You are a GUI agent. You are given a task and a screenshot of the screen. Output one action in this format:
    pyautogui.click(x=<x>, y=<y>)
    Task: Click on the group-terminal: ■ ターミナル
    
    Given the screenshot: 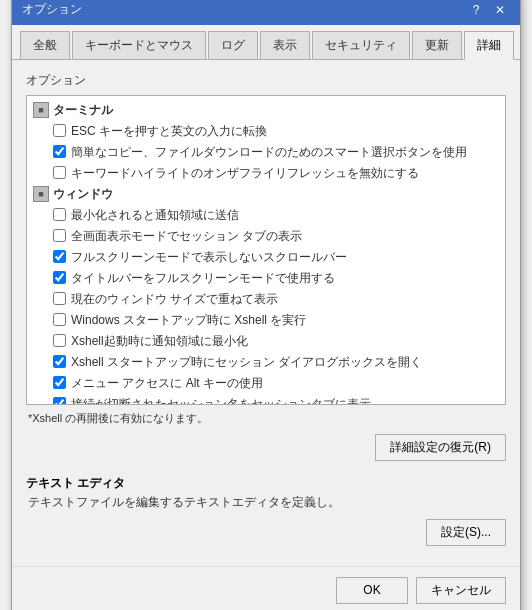 What is the action you would take?
    pyautogui.click(x=266, y=110)
    